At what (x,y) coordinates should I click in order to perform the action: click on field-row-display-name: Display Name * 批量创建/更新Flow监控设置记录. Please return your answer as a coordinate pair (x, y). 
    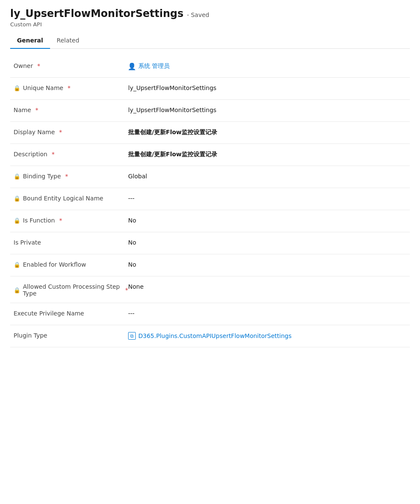
    Looking at the image, I should click on (210, 133).